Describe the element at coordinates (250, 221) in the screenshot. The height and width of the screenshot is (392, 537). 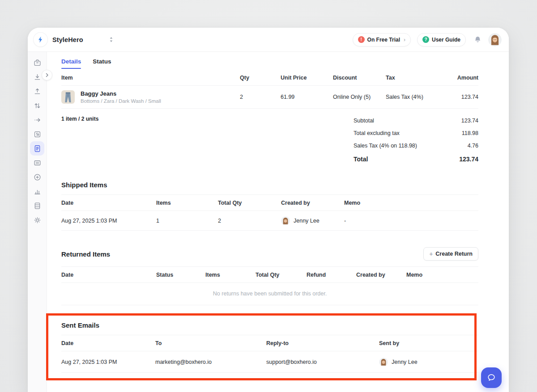
I see `shipped-total-qty: 2` at that location.